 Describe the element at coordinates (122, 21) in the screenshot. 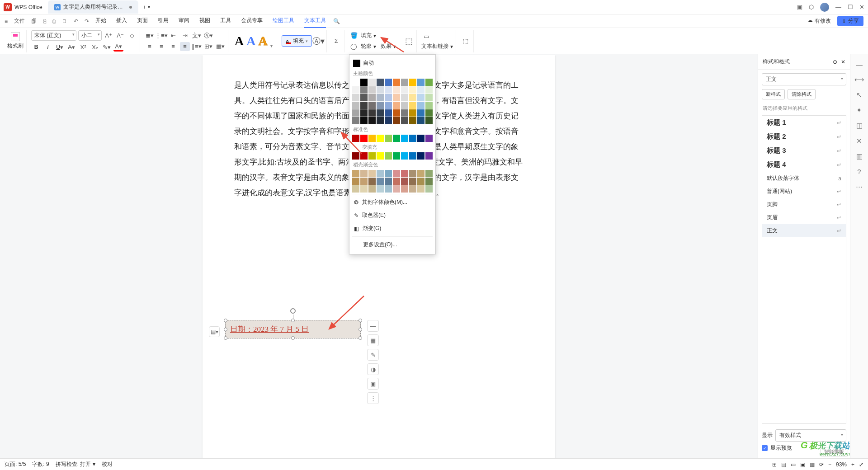

I see `menu-tab-插入: 插入` at that location.